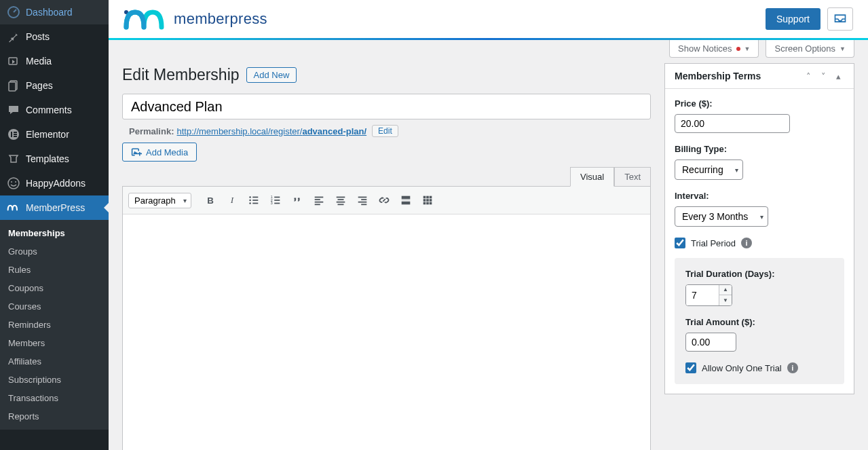 The height and width of the screenshot is (450, 868). I want to click on support-button: Support, so click(793, 19).